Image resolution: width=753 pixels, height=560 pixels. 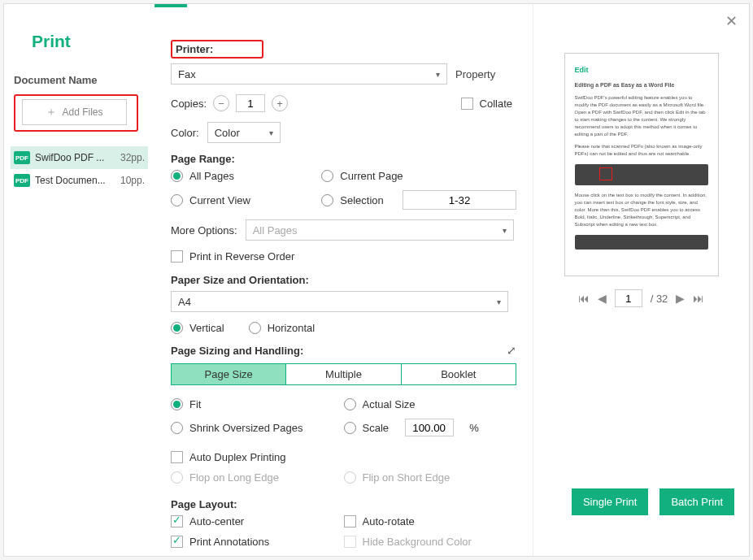 What do you see at coordinates (309, 74) in the screenshot?
I see `printer-select: Fax ▾` at bounding box center [309, 74].